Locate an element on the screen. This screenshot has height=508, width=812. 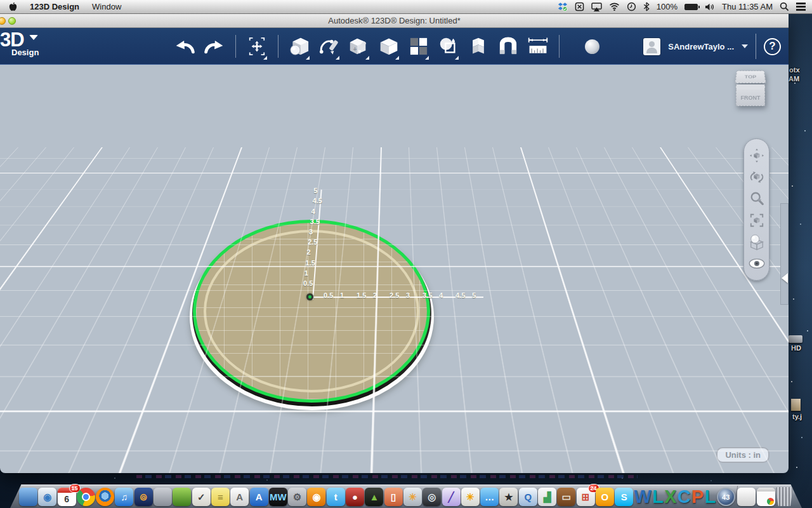
volume-icon is located at coordinates (710, 7).